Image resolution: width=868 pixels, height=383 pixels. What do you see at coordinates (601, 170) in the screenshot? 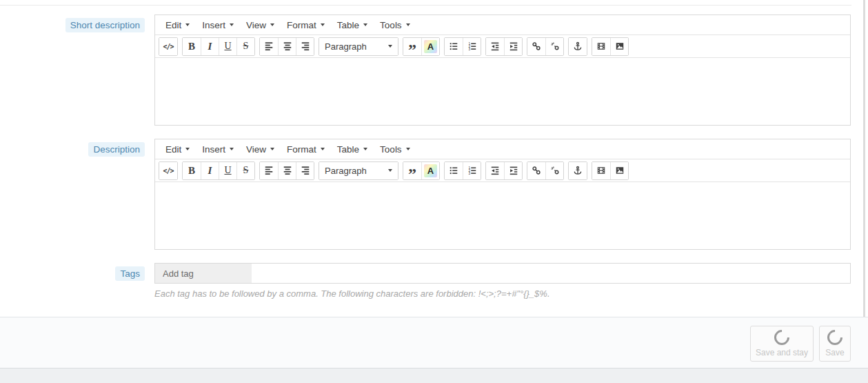
I see `media-icon` at bounding box center [601, 170].